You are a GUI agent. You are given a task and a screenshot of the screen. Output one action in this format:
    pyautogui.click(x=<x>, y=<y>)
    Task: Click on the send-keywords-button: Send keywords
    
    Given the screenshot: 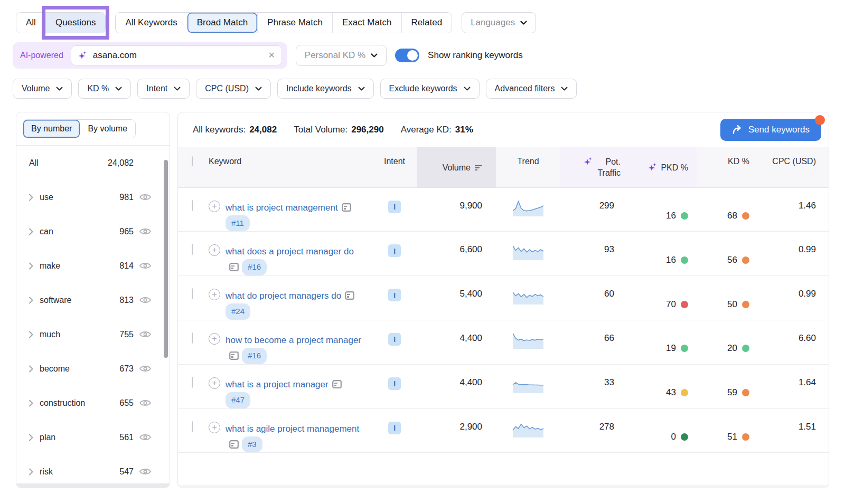 What is the action you would take?
    pyautogui.click(x=771, y=130)
    